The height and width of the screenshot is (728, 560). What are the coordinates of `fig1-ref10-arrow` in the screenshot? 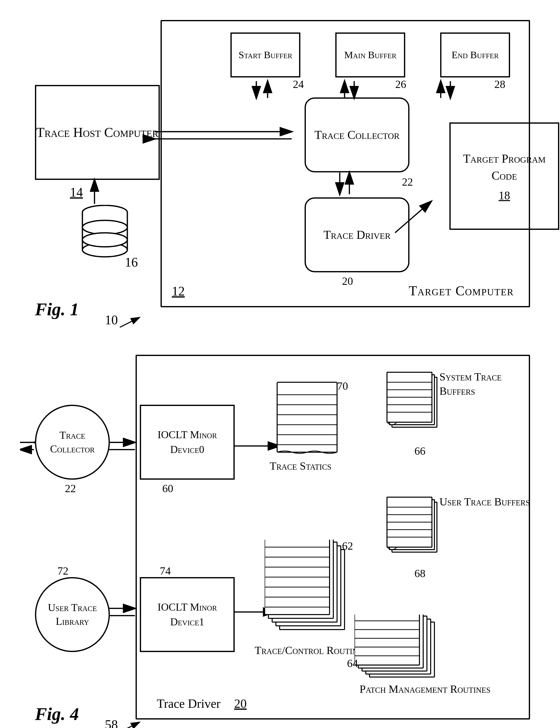 It's located at (130, 322).